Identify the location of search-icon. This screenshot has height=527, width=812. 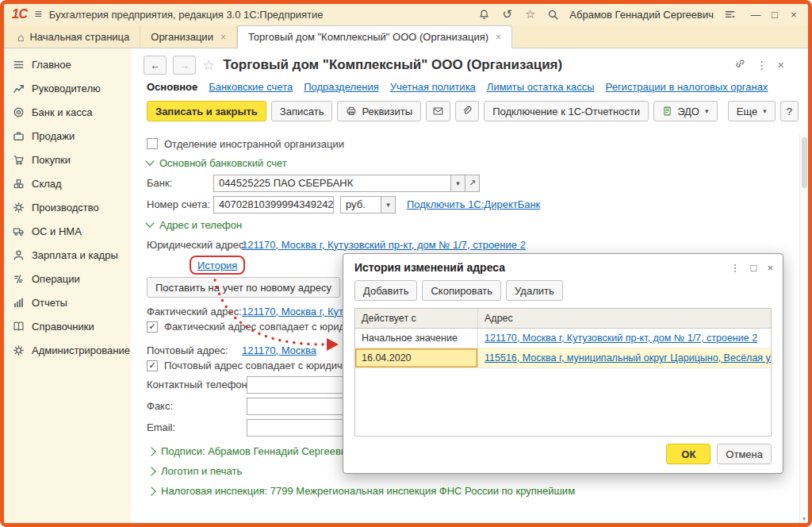
(553, 14).